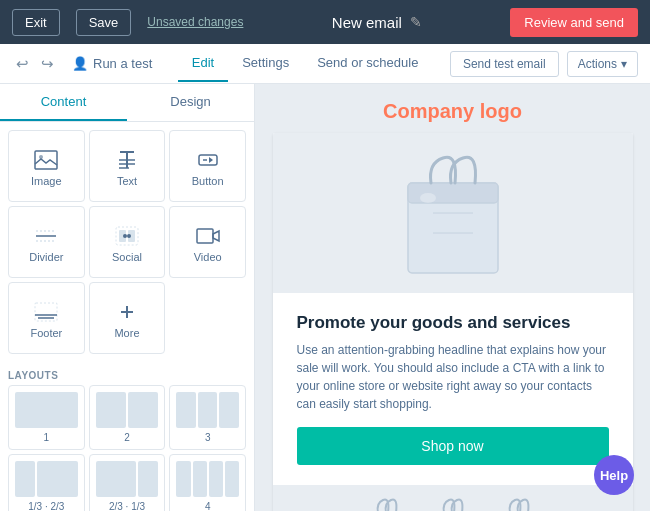 The height and width of the screenshot is (511, 650). I want to click on layouts-grid: 1 2 3, so click(127, 448).